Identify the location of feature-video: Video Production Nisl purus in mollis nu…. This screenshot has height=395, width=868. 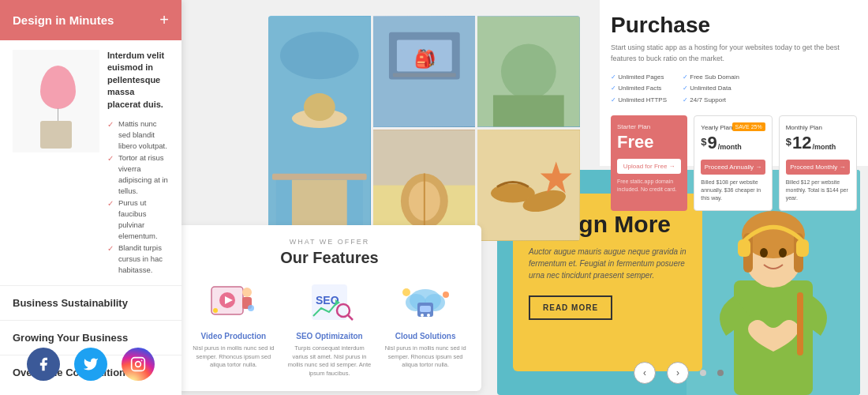
(234, 328).